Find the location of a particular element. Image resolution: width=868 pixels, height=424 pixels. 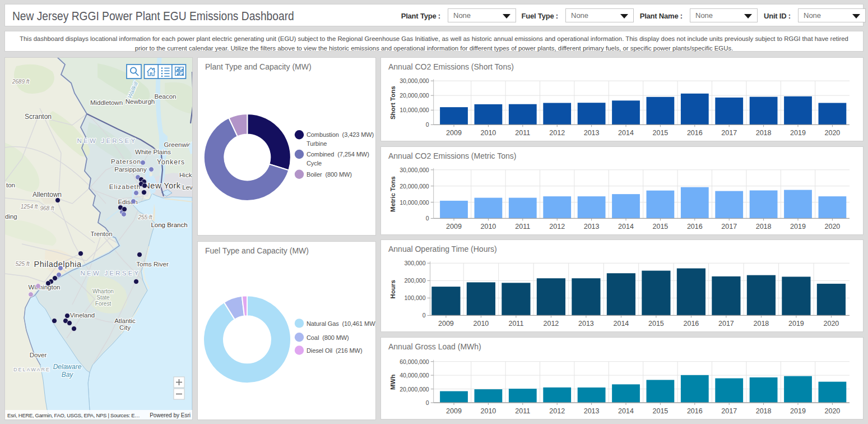

svg-text: Combined (7,254 MW) is located at coordinates (338, 154).